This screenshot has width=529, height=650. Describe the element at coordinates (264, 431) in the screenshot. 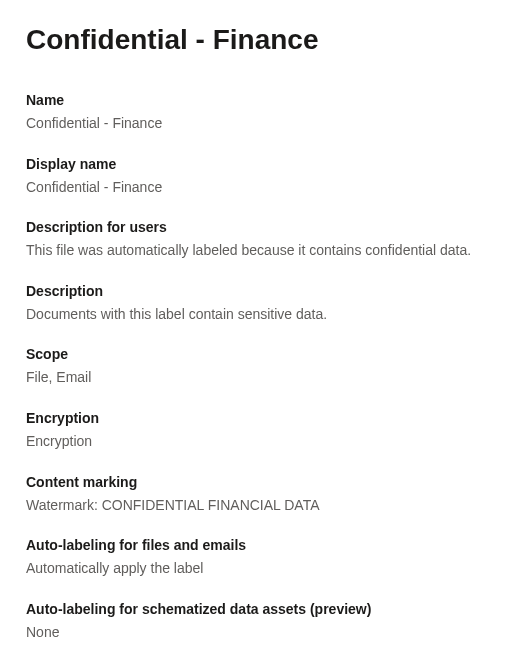

I see `field-encryption: Encryption Encryption` at that location.